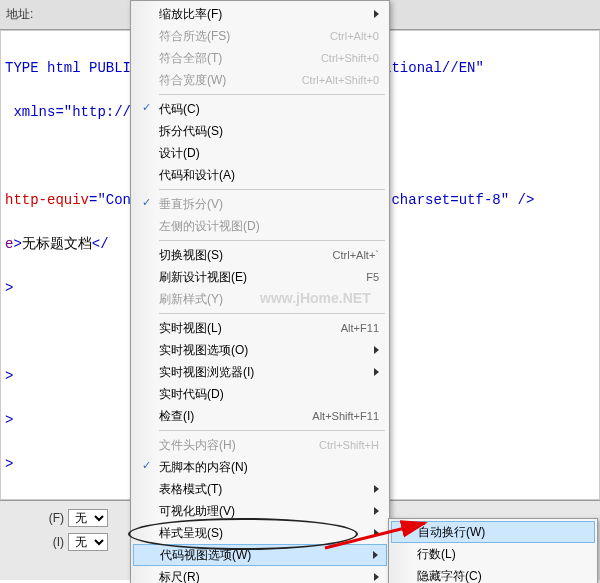 Image resolution: width=600 pixels, height=583 pixels. What do you see at coordinates (38, 542) in the screenshot?
I see `prop-i-label: (I)` at bounding box center [38, 542].